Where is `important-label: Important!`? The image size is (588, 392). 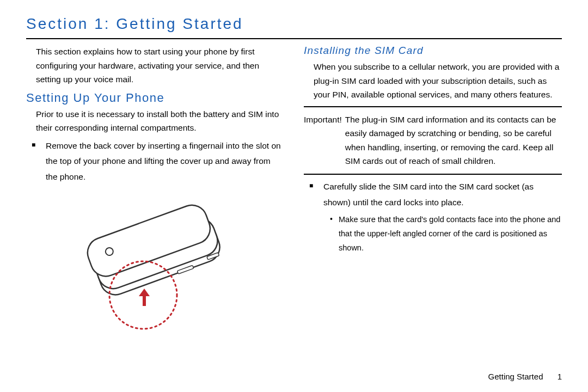 important-label: Important! is located at coordinates (323, 140).